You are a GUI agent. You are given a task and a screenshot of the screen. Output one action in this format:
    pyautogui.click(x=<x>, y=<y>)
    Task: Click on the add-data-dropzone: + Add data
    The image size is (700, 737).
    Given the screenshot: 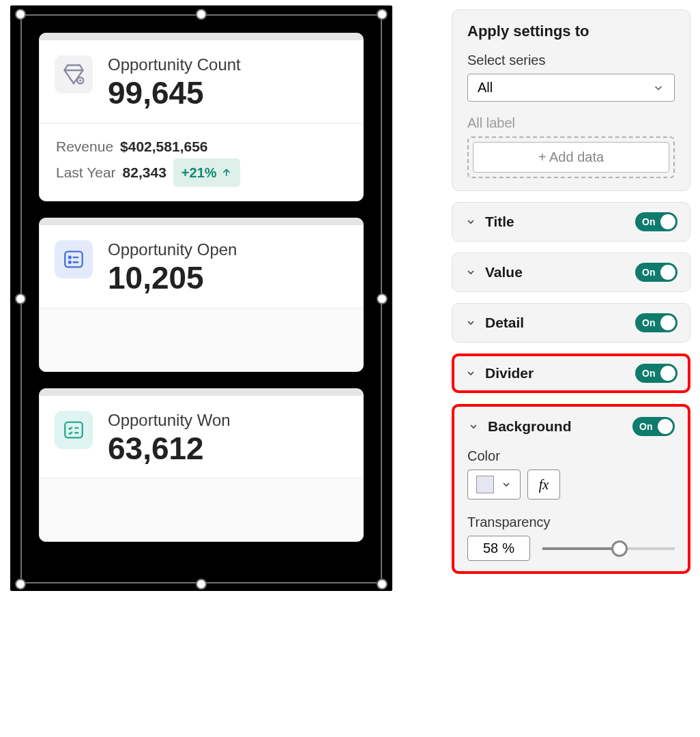 What is the action you would take?
    pyautogui.click(x=571, y=157)
    